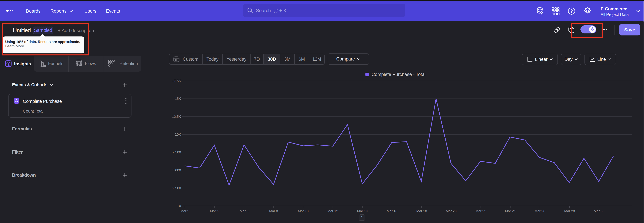 This screenshot has height=223, width=644. What do you see at coordinates (392, 211) in the screenshot?
I see `svg-text: Mar 16` at bounding box center [392, 211].